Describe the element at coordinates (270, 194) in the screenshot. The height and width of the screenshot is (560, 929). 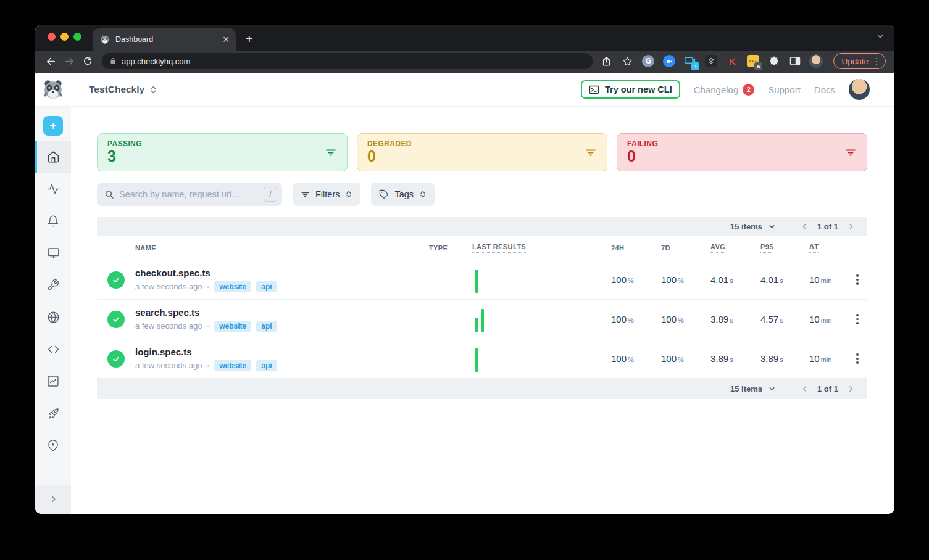
I see `slash-shortcut-key: /` at that location.